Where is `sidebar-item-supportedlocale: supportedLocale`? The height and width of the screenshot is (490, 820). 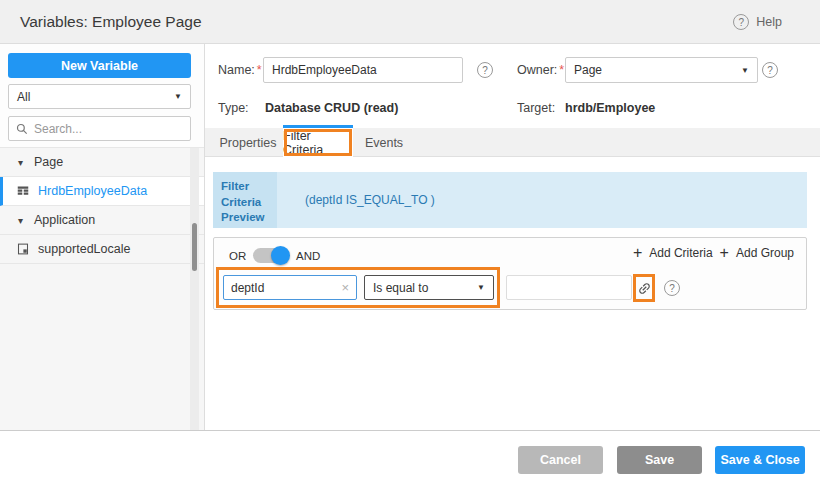 sidebar-item-supportedlocale: supportedLocale is located at coordinates (102, 250).